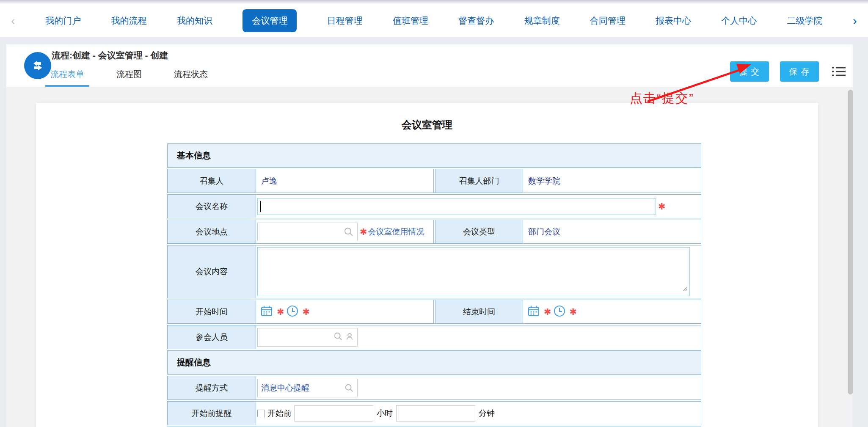 The height and width of the screenshot is (427, 868). What do you see at coordinates (302, 232) in the screenshot?
I see `meeting-place-input` at bounding box center [302, 232].